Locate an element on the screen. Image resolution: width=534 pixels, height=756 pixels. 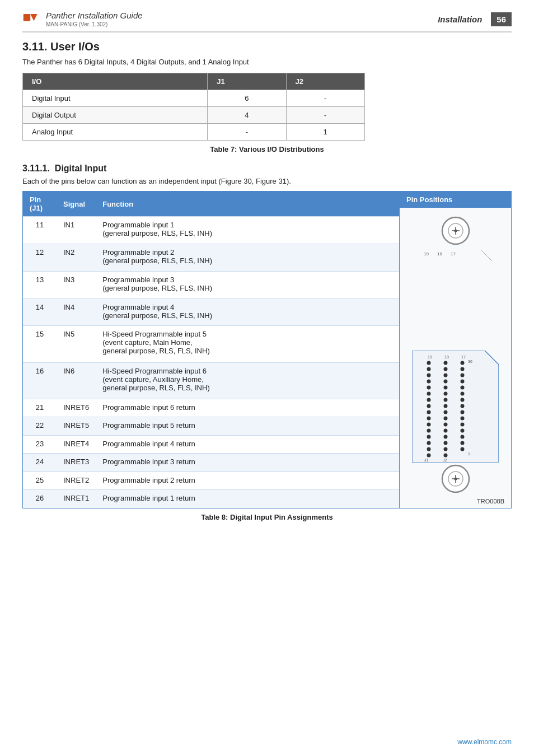
pin-table-row: 14IN4Programmable input 4(general purpos… is located at coordinates (211, 312).